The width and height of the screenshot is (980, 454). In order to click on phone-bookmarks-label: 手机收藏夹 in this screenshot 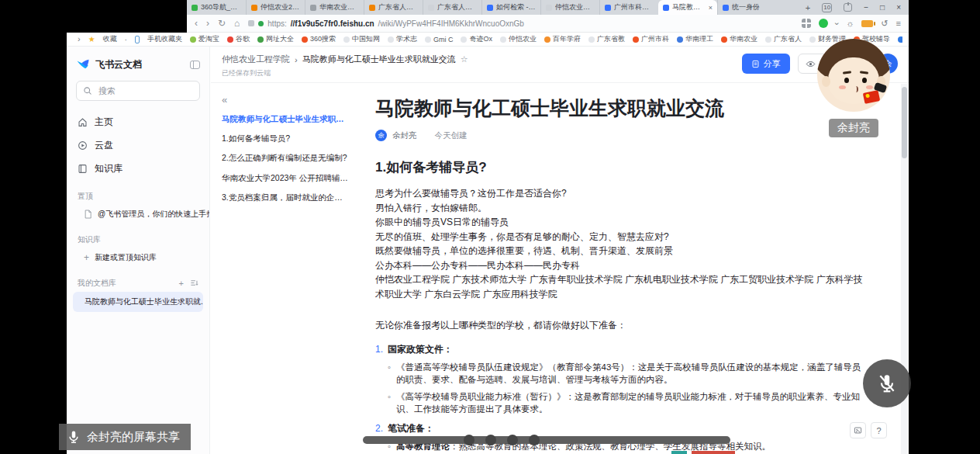, I will do `click(164, 39)`.